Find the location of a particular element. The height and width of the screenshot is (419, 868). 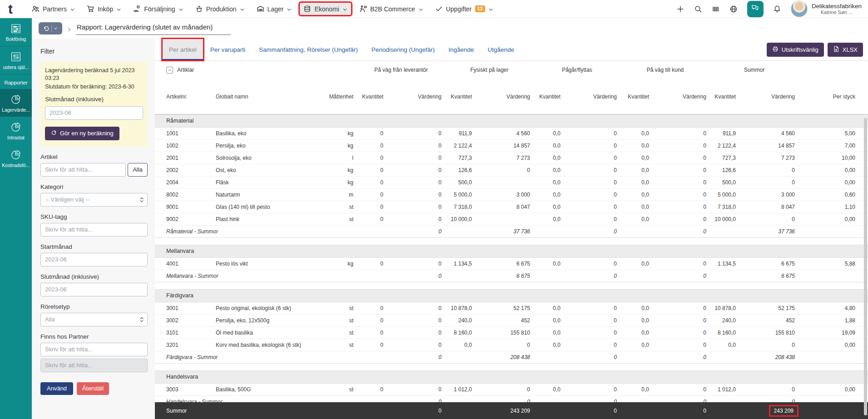

nav-item-produktion: Produktion is located at coordinates (220, 9).